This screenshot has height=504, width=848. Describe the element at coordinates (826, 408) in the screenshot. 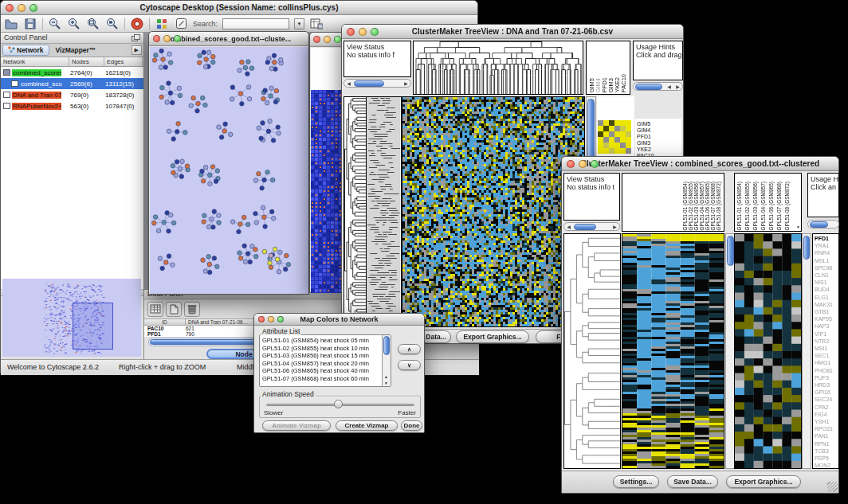

I see `gene-label: CPA2` at that location.